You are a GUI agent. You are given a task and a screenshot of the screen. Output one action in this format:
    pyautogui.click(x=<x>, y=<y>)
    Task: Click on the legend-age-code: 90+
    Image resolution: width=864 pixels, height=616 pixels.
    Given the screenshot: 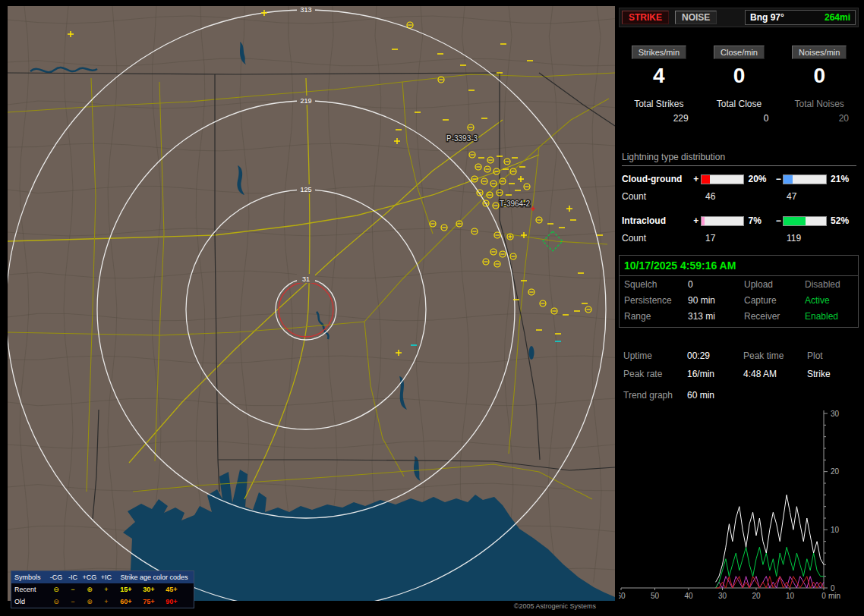 What is the action you would take?
    pyautogui.click(x=172, y=602)
    